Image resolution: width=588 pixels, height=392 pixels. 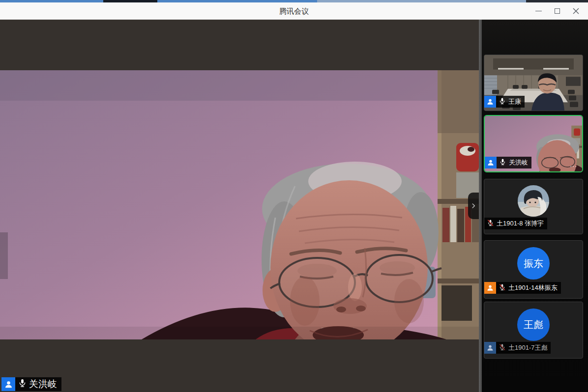 What do you see at coordinates (574, 167) in the screenshot?
I see `more-options-icon: ⋯` at bounding box center [574, 167].